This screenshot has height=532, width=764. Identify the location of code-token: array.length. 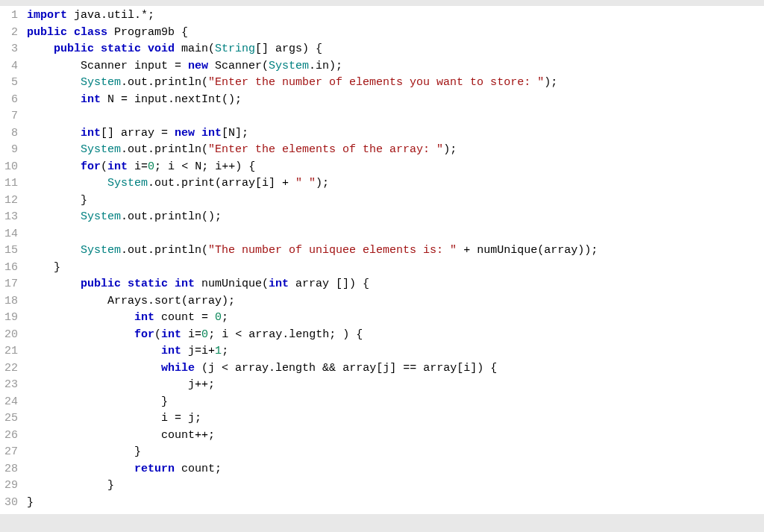
(279, 369).